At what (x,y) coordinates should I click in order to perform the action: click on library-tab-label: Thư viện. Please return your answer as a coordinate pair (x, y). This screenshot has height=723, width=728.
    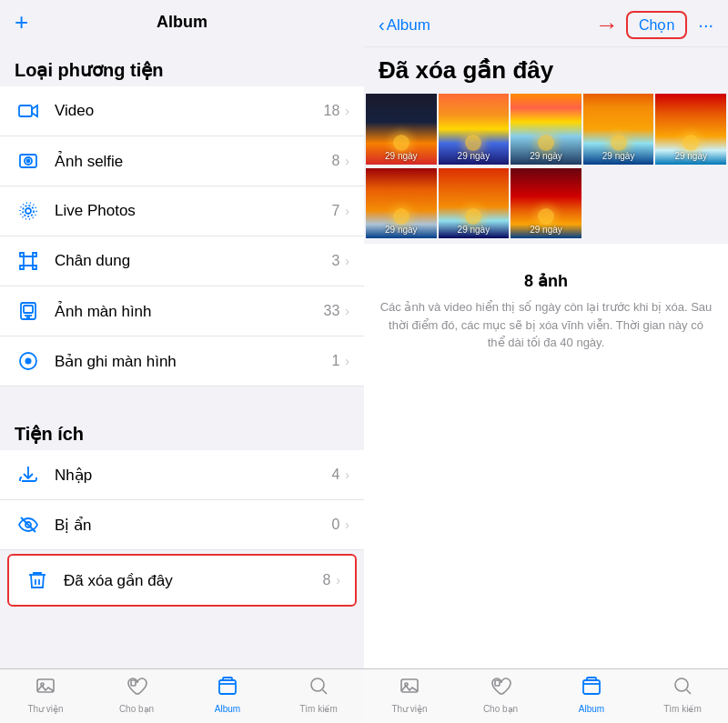
    Looking at the image, I should click on (46, 709).